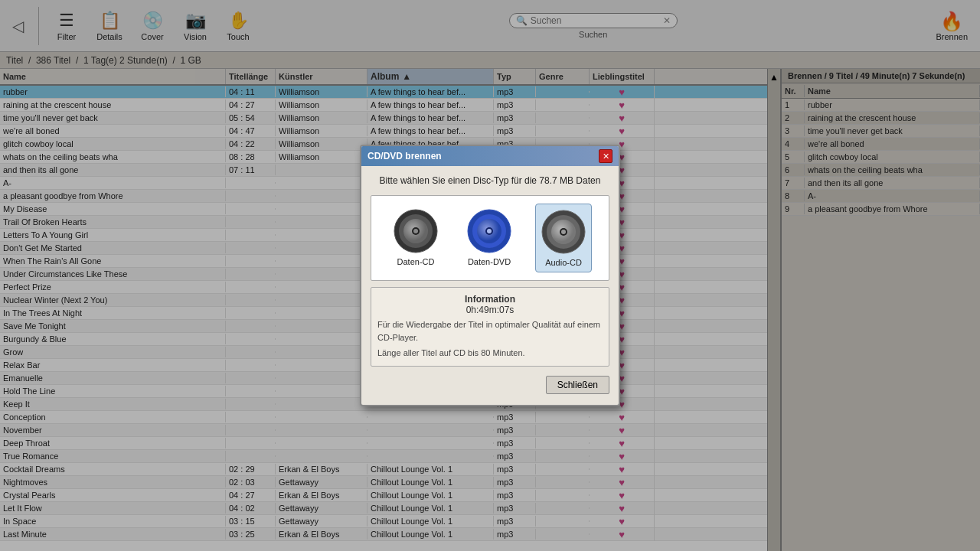 Image resolution: width=980 pixels, height=551 pixels. Describe the element at coordinates (606, 156) in the screenshot. I see `dialog-close-button: ✕` at that location.